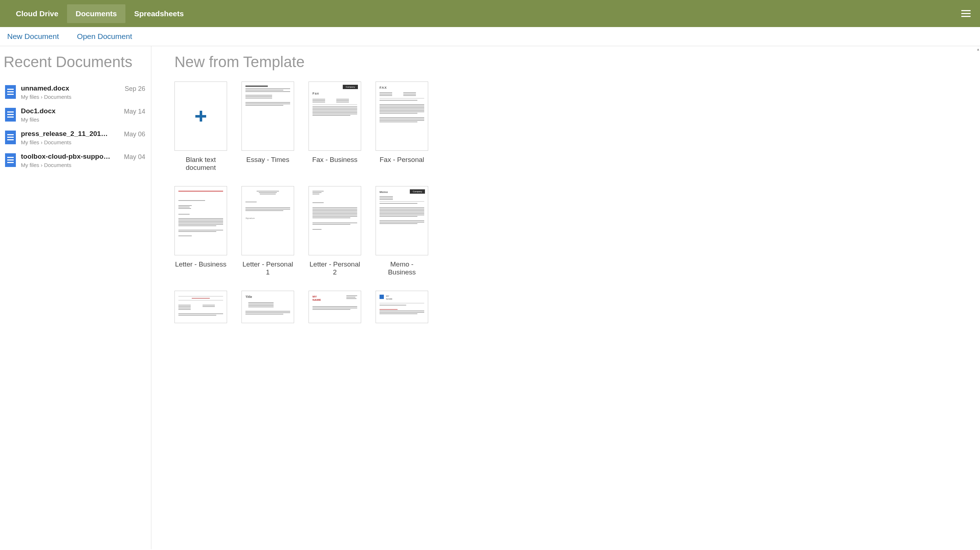 This screenshot has width=980, height=550. I want to click on recent-document-path: My files, so click(70, 120).